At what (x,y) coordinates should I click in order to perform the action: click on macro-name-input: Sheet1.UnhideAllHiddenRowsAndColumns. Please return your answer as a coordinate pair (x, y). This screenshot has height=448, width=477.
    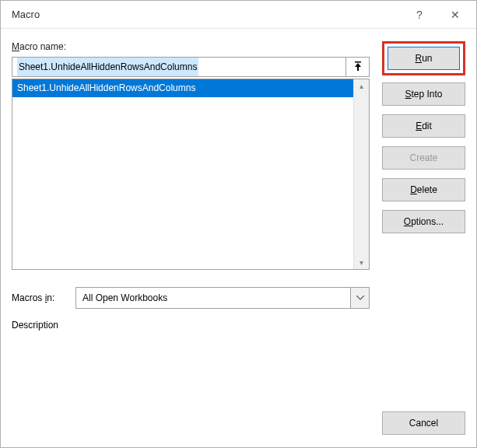
    Looking at the image, I should click on (179, 67).